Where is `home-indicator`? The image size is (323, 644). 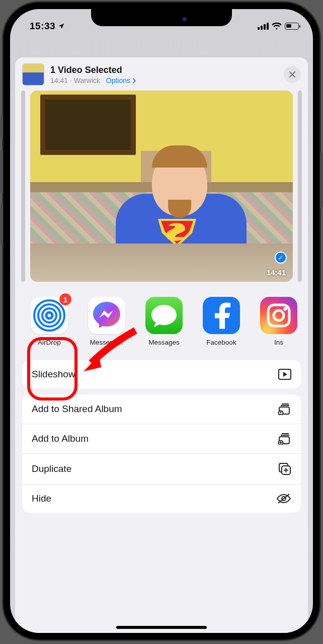 home-indicator is located at coordinates (162, 627).